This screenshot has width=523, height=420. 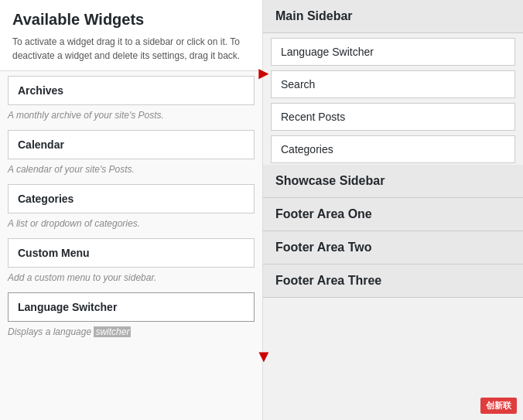 I want to click on main-sidebar-header: Main Sidebar, so click(x=393, y=17).